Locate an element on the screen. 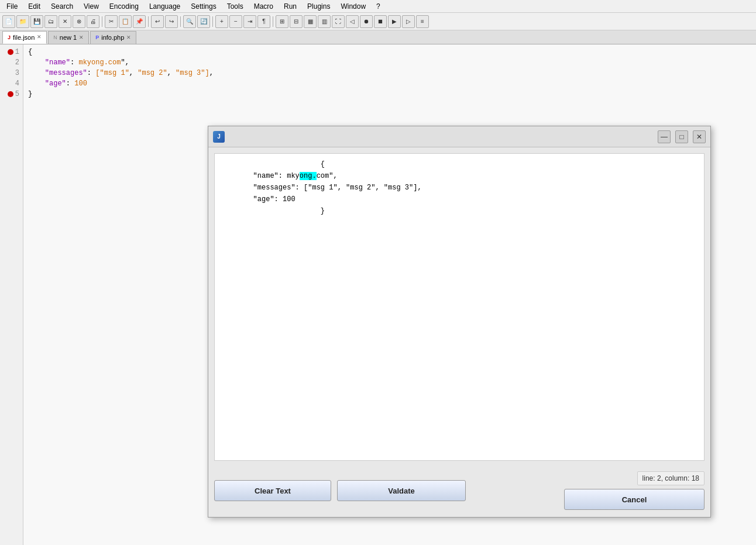 This screenshot has width=756, height=545. tab-file-json-close: ✕ is located at coordinates (39, 37).